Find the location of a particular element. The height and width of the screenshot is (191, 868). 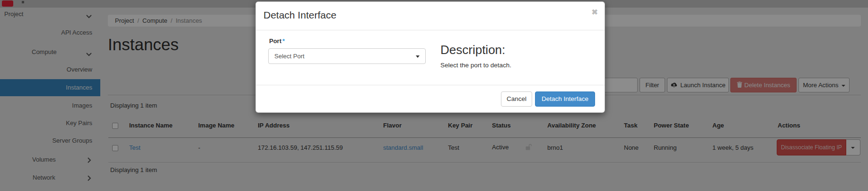

port-label: Port* is located at coordinates (277, 41).